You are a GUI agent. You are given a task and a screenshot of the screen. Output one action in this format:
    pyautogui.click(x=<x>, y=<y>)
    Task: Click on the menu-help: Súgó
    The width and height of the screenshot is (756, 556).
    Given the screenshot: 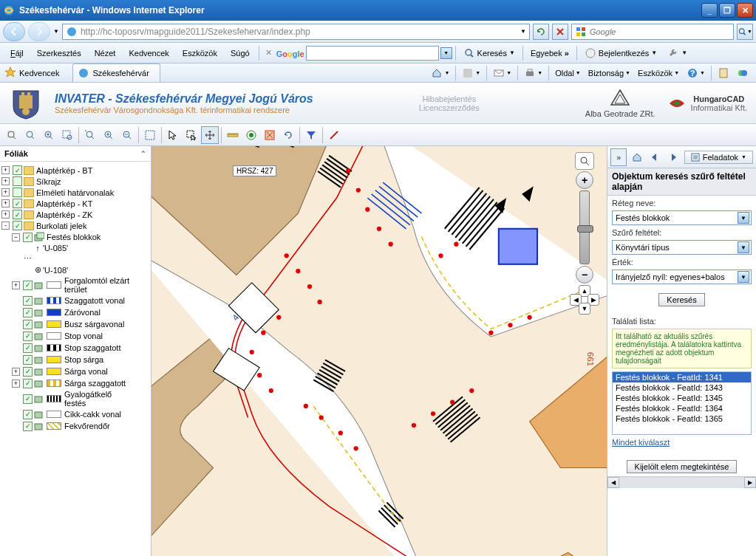 What is the action you would take?
    pyautogui.click(x=240, y=53)
    